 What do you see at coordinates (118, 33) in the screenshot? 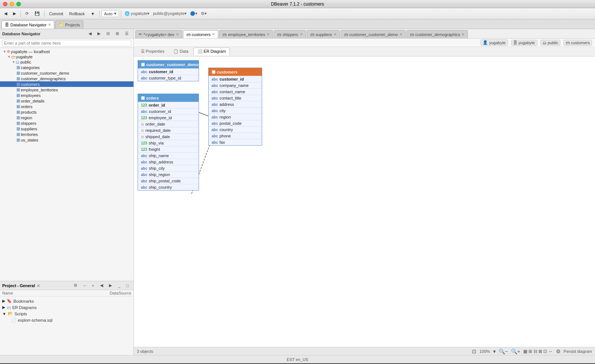
I see `sidebar-expand: ⊞` at bounding box center [118, 33].